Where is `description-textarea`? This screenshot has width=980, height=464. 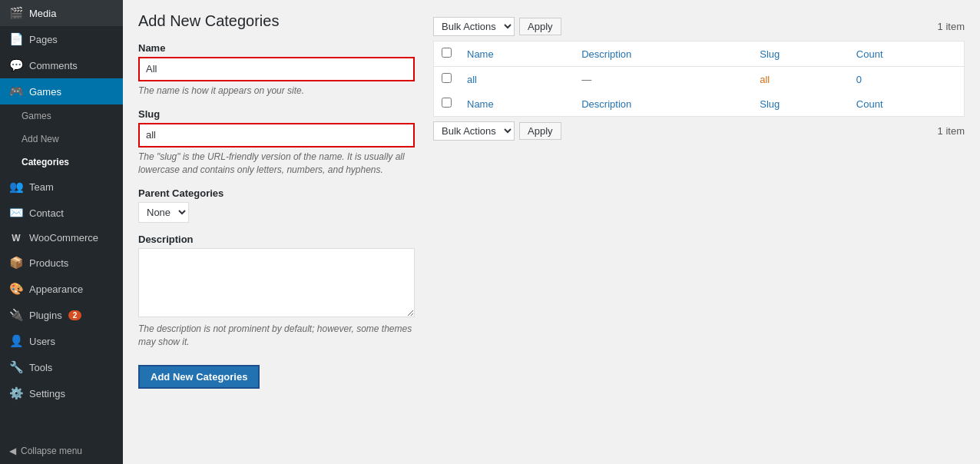 description-textarea is located at coordinates (276, 283).